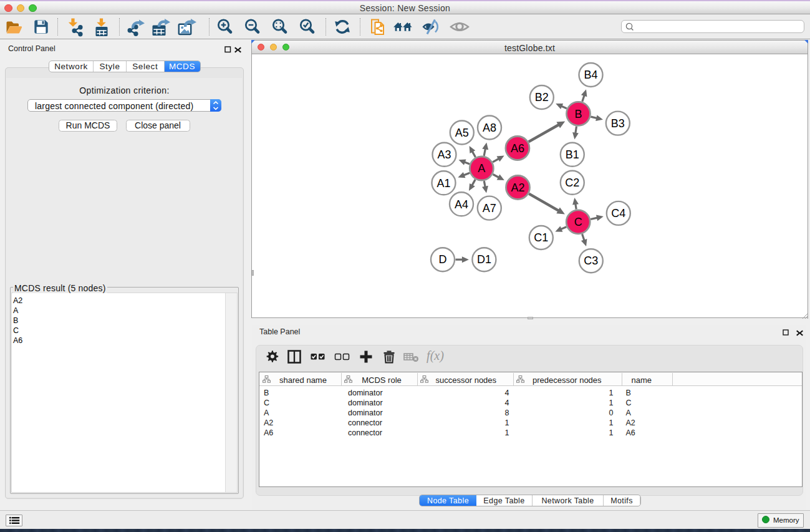  Describe the element at coordinates (518, 148) in the screenshot. I see `svg-text: A6` at that location.